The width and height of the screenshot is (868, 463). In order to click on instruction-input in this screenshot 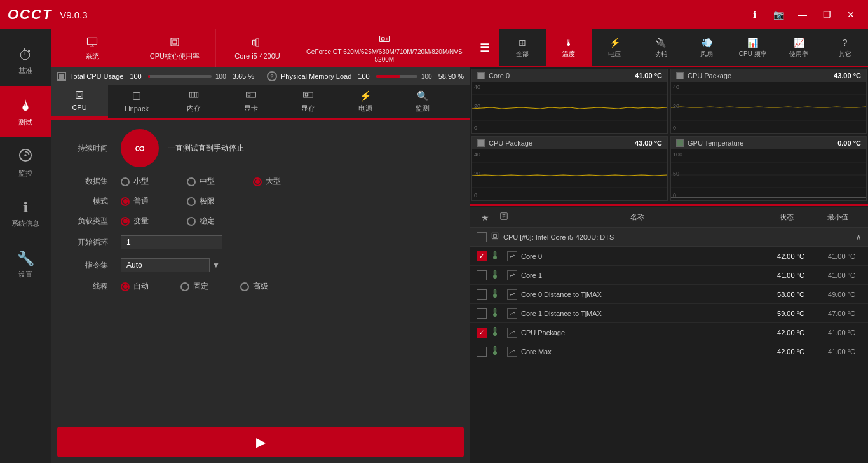, I will do `click(165, 265)`.